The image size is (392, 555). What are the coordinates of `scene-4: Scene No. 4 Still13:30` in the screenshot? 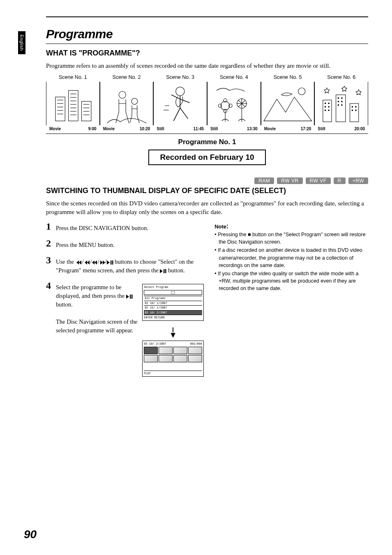 It's located at (234, 103).